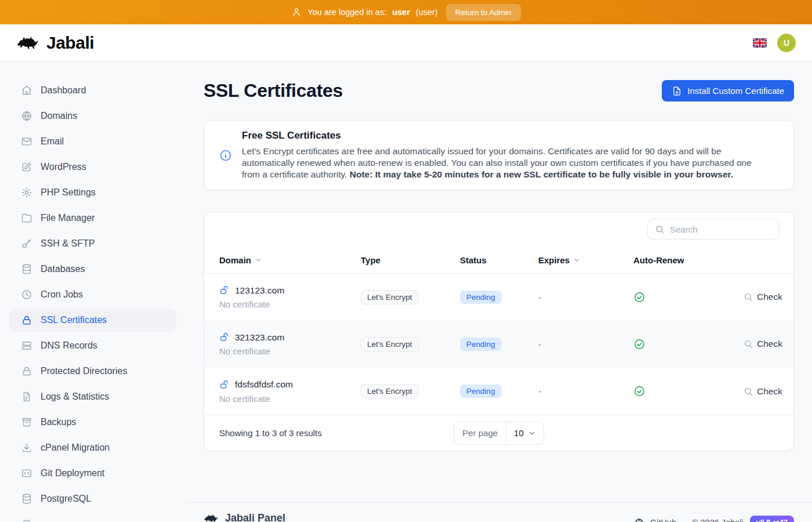 Image resolution: width=812 pixels, height=522 pixels. What do you see at coordinates (411, 260) in the screenshot?
I see `column-header-type: Type` at bounding box center [411, 260].